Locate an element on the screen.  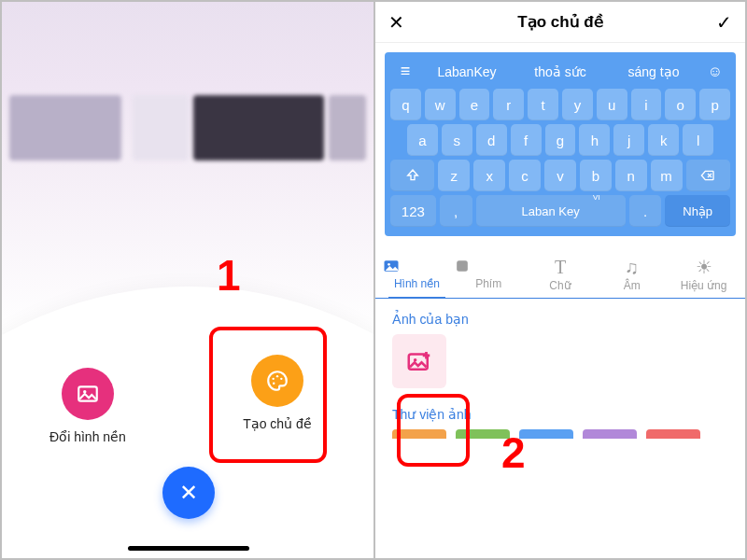
shift-icon is located at coordinates (413, 175).